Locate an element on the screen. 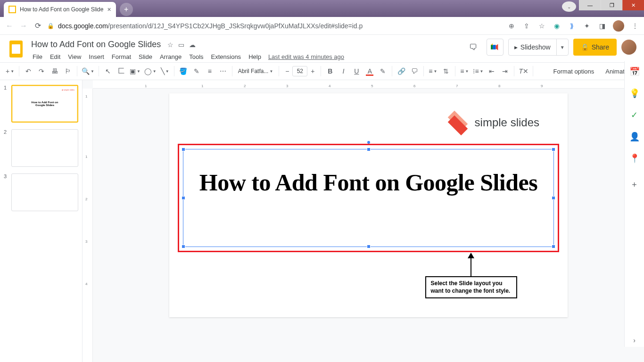 This screenshot has height=362, width=644. underline-button: U is located at coordinates (356, 71).